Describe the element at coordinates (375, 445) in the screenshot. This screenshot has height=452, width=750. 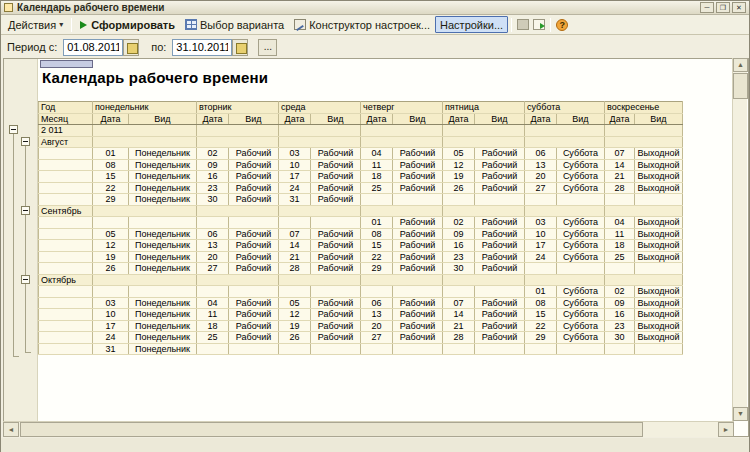
I see `bottom-strip` at that location.